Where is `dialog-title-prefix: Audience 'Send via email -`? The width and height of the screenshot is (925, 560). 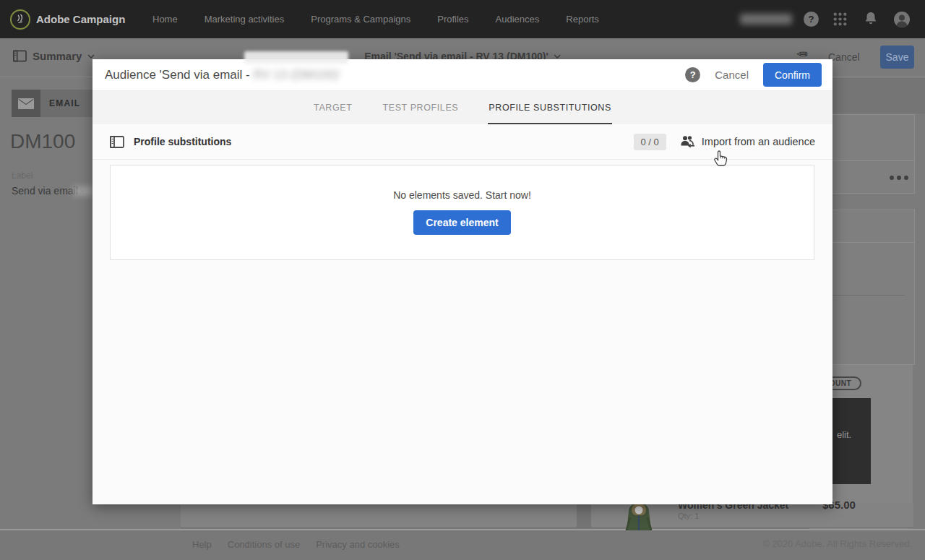
dialog-title-prefix: Audience 'Send via email - is located at coordinates (179, 75).